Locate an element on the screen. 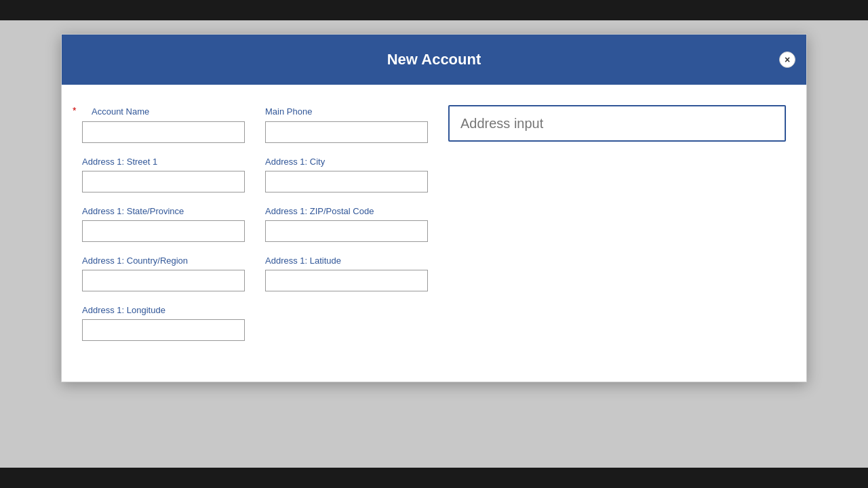 The width and height of the screenshot is (868, 488). close-button: × is located at coordinates (787, 60).